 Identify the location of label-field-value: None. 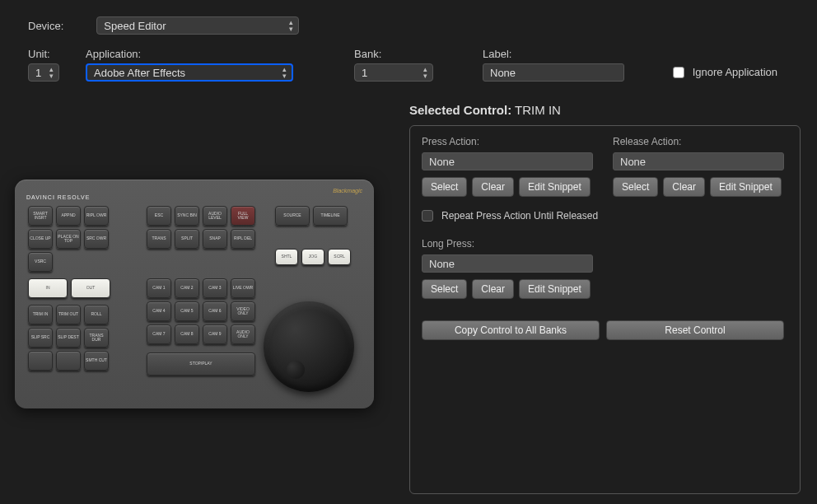
(502, 72).